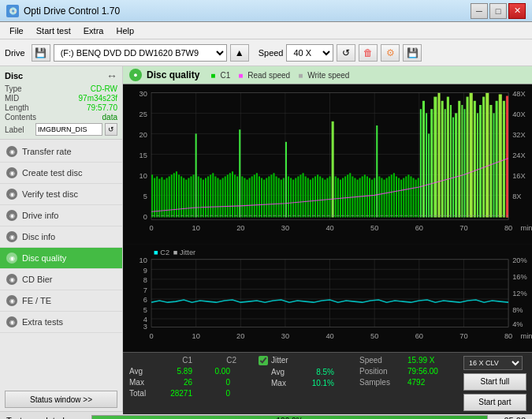 The height and width of the screenshot is (419, 532). I want to click on speed-info-val: 15.99 X, so click(421, 360).